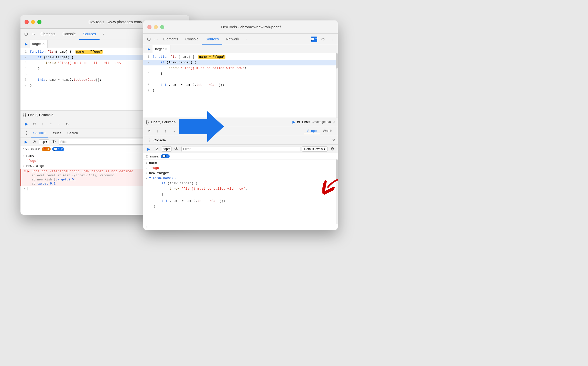 The height and width of the screenshot is (366, 588). Describe the element at coordinates (26, 133) in the screenshot. I see `console-menu-icon-1: ⋮` at that location.